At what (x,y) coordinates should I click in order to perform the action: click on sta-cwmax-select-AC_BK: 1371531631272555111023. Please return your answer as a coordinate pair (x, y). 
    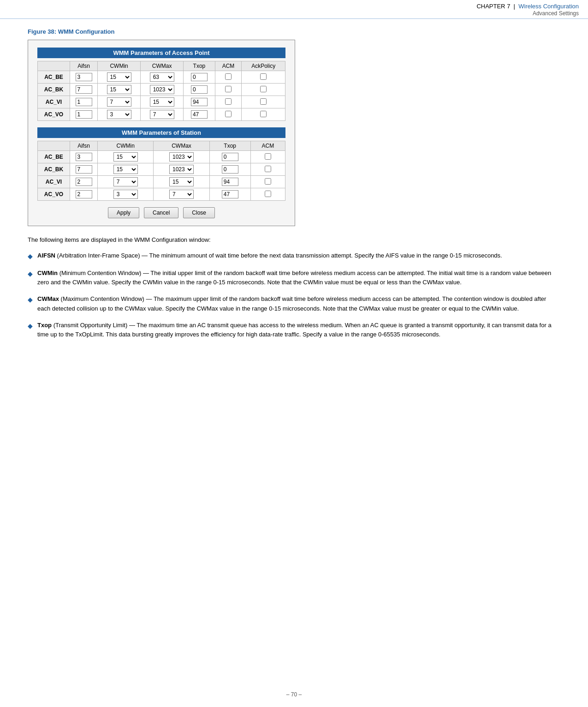
    Looking at the image, I should click on (182, 169).